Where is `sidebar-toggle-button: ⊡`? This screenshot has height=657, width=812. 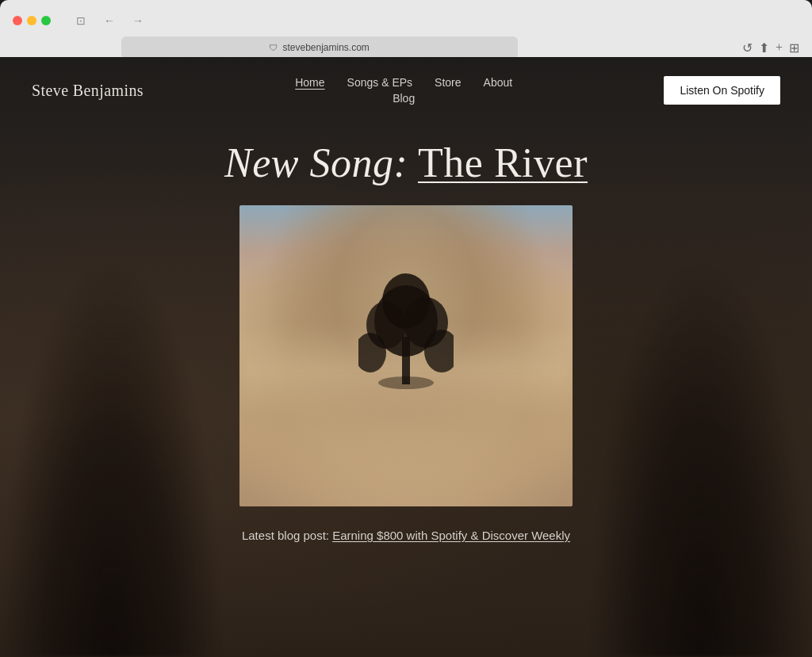 sidebar-toggle-button: ⊡ is located at coordinates (81, 21).